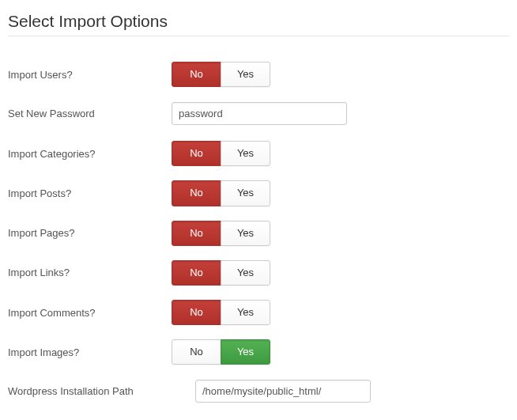 Image resolution: width=517 pixels, height=420 pixels. I want to click on toggle-yes-users: Yes, so click(245, 74).